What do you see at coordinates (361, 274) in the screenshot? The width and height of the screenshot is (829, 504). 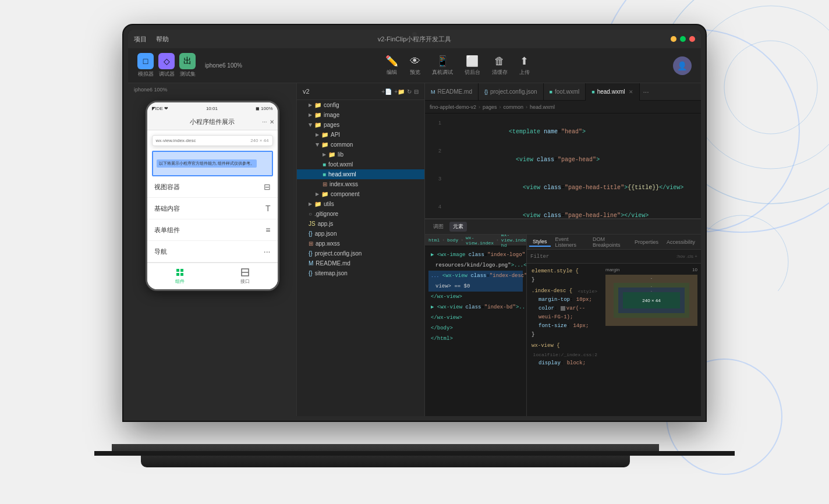 I see `file-tree-sitemap: {} sitemap.json` at bounding box center [361, 274].